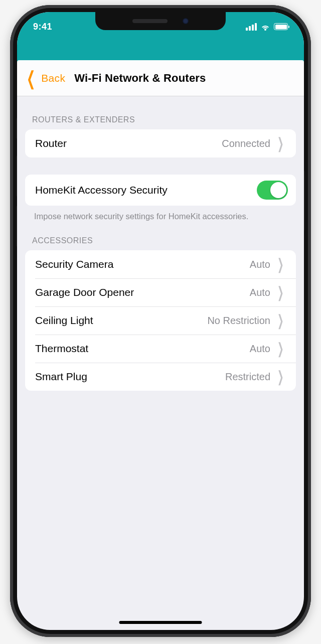 The width and height of the screenshot is (321, 644). I want to click on row-value: Connected, so click(246, 143).